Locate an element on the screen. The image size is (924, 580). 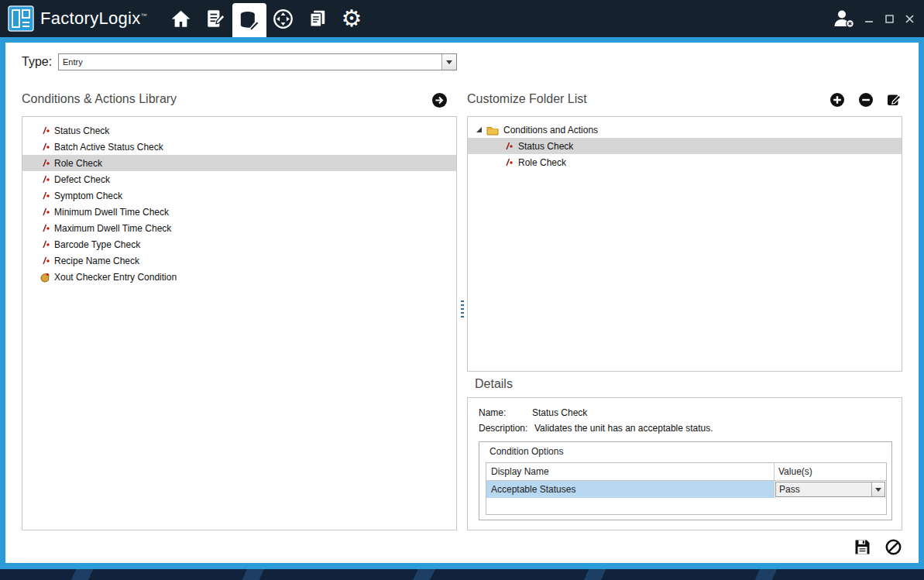
close-button is located at coordinates (909, 19).